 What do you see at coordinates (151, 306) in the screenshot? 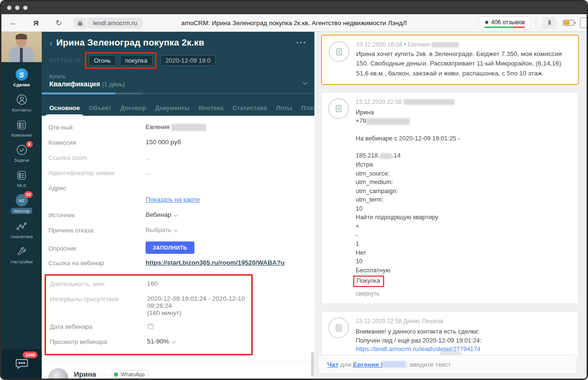
I see `field-intervals: Интервалы присутствия 2020-12-09 19:01:2…` at bounding box center [151, 306].